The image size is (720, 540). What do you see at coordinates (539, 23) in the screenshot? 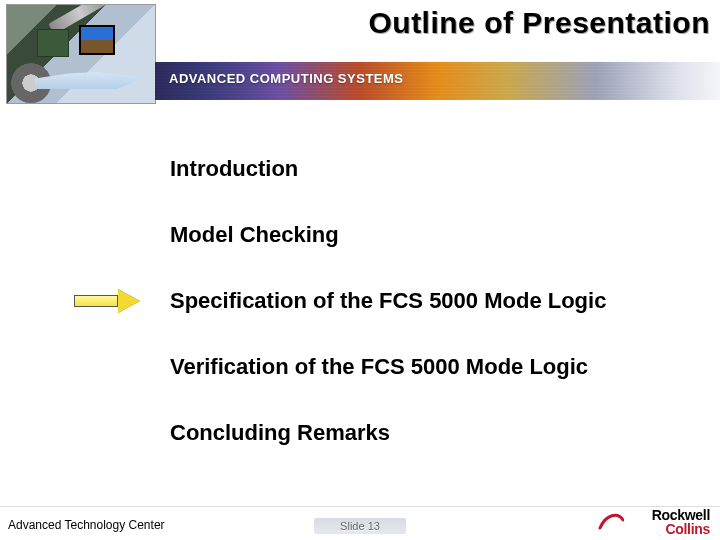
I see `slide-title: Outline of Presentation` at bounding box center [539, 23].